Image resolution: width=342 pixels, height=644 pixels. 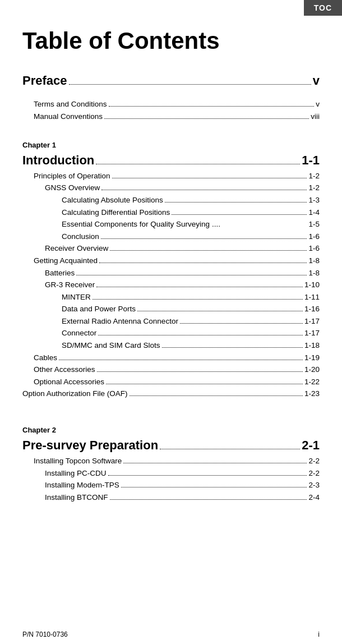 I want to click on toc-entry: Data and Power Ports1-16, so click(x=171, y=309).